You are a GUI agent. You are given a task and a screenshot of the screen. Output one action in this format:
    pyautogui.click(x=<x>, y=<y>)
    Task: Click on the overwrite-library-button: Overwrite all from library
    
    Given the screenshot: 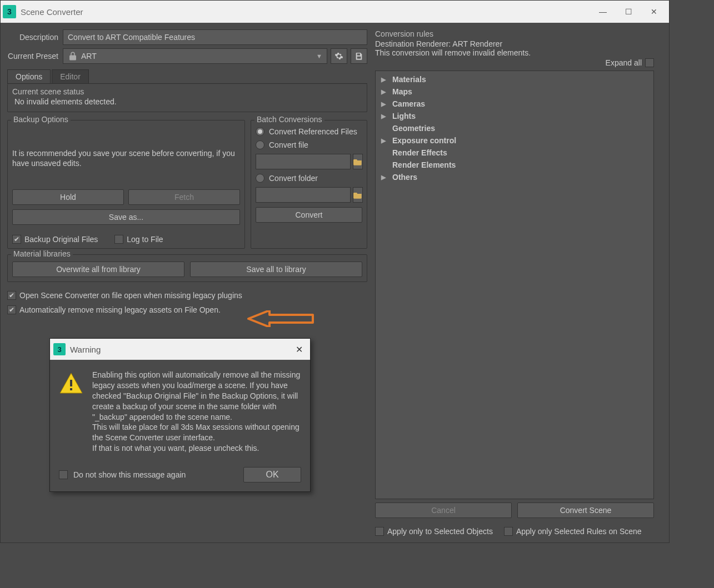 What is the action you would take?
    pyautogui.click(x=98, y=269)
    